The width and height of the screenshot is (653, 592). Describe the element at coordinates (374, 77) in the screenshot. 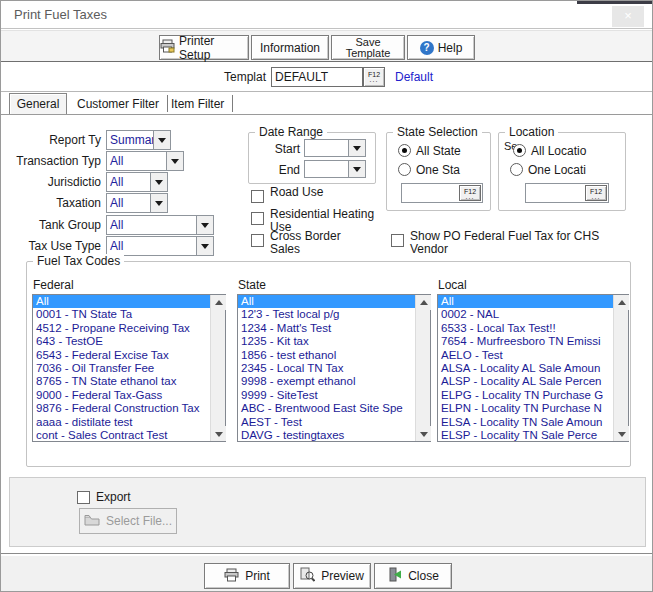

I see `template-lookup-f12-button: F12` at that location.